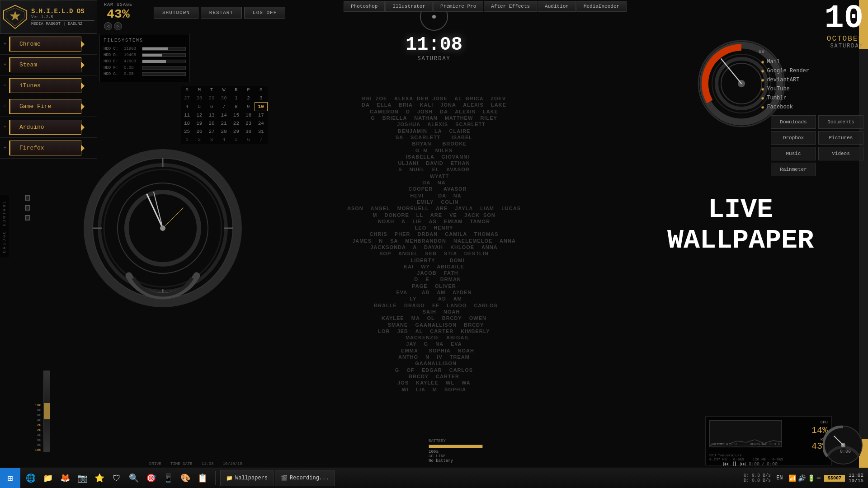  What do you see at coordinates (261, 99) in the screenshot?
I see `cal-day-3: 3` at bounding box center [261, 99].